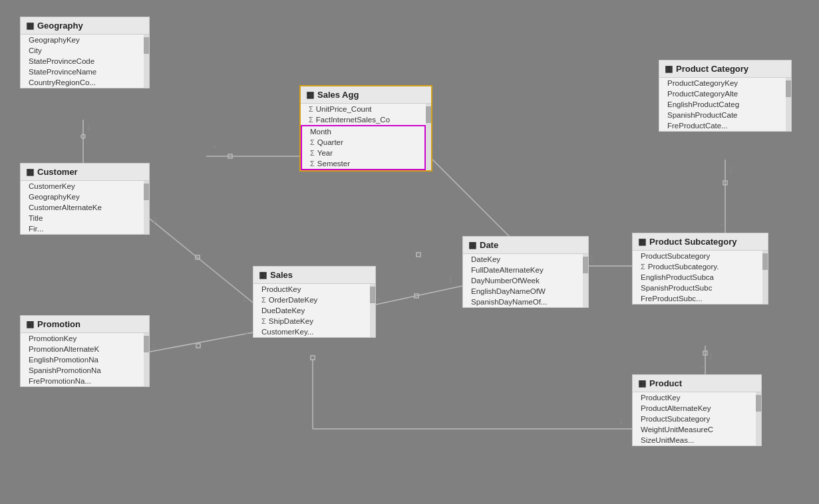 The image size is (819, 504). What do you see at coordinates (693, 242) in the screenshot?
I see `productsubcategory-title: Product Subcategory` at bounding box center [693, 242].